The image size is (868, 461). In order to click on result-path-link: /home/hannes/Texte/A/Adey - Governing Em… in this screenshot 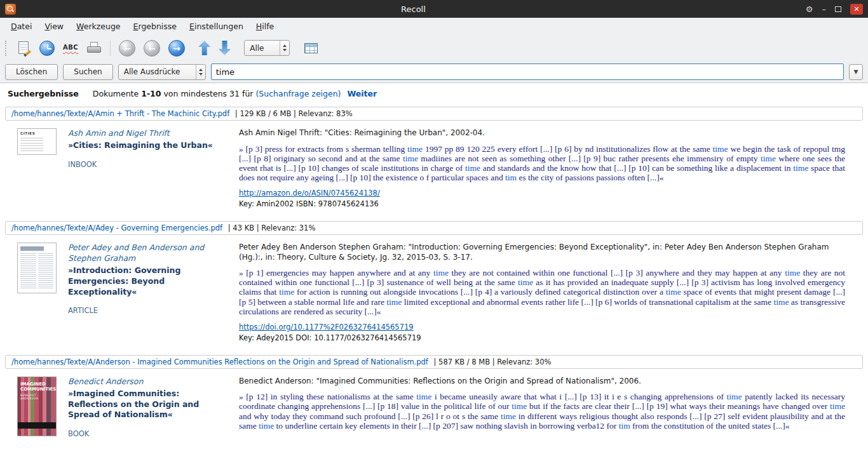, I will do `click(117, 228)`.